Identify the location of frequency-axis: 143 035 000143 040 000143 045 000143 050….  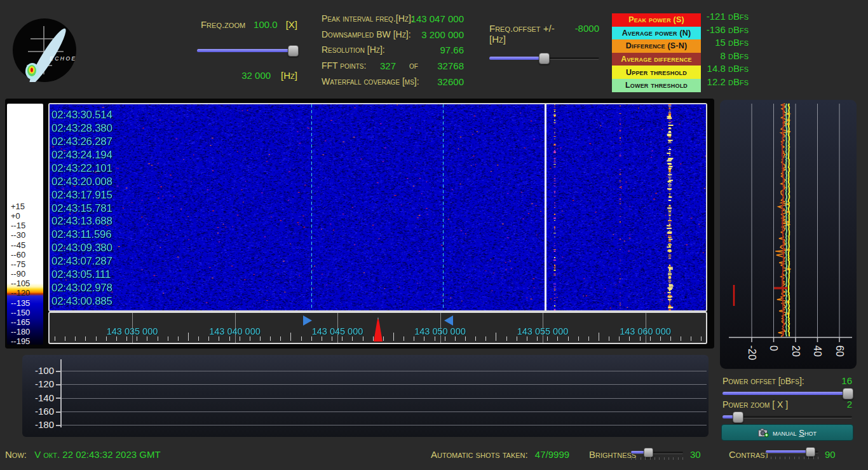
(377, 328).